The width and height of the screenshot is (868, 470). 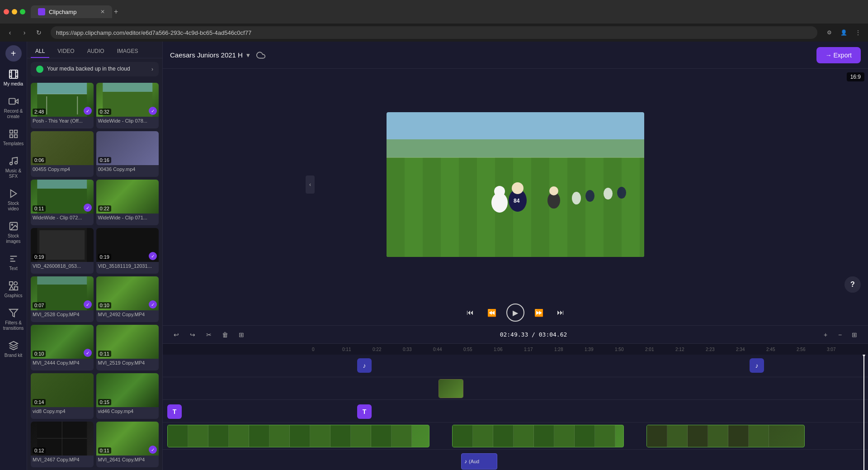 I want to click on sidebar-item-text: Text, so click(x=14, y=262).